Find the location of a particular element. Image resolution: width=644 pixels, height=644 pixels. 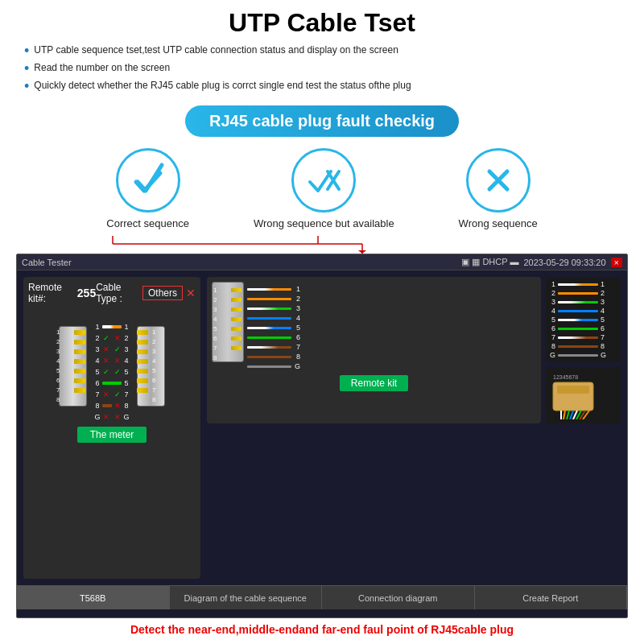

remote-plug: 1 2 3 4 5 6 7 8 is located at coordinates (228, 322).